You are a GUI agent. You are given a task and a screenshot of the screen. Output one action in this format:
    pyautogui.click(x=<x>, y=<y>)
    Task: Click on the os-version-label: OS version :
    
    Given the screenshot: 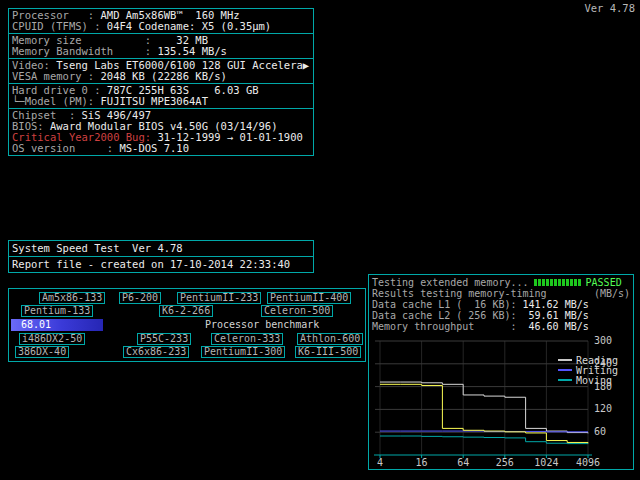 What is the action you would take?
    pyautogui.click(x=66, y=148)
    